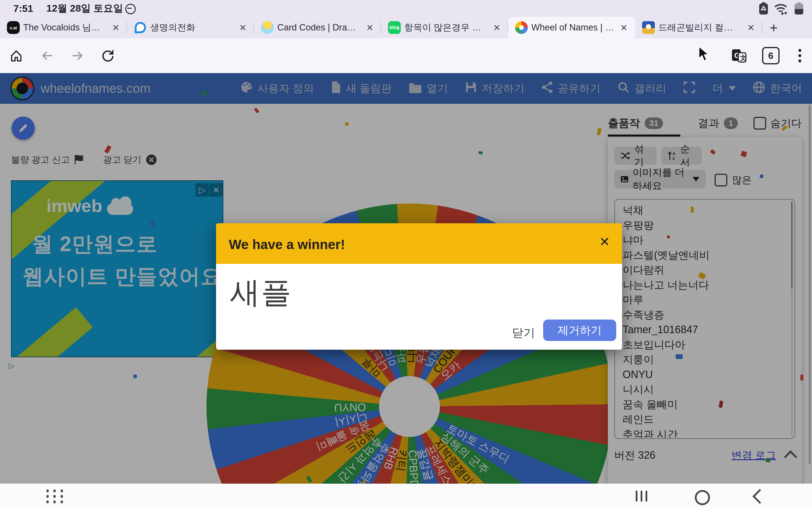 Image resolution: width=812 pixels, height=508 pixels. Describe the element at coordinates (192, 28) in the screenshot. I see `tab-title: 생명의전화` at that location.